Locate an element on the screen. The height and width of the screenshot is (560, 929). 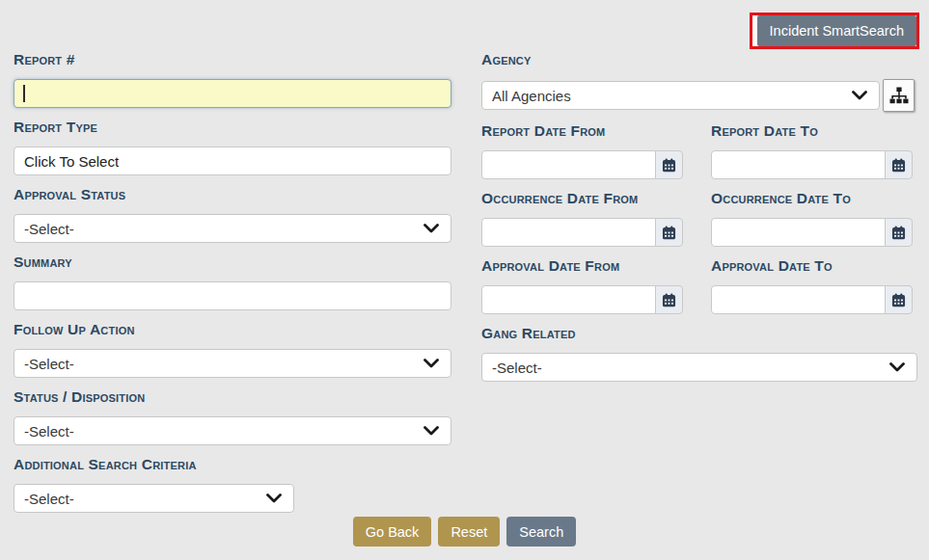
approval-date-from-label: Approval Date From is located at coordinates (583, 266).